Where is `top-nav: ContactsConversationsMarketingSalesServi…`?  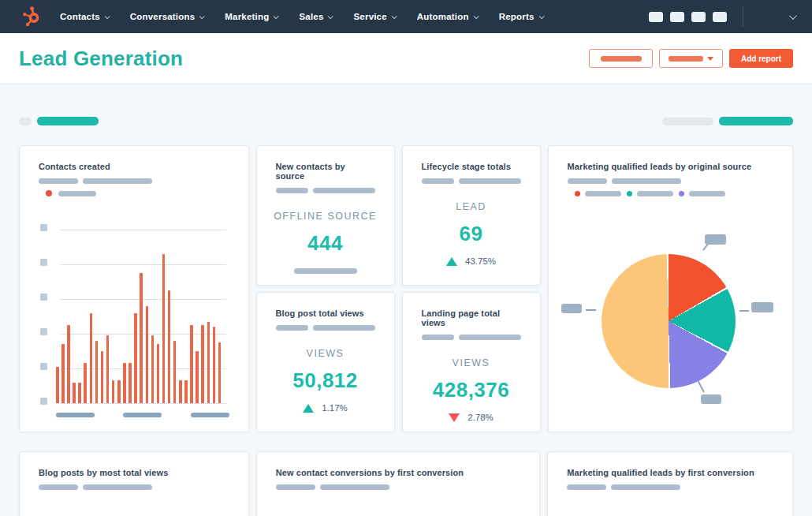
top-nav: ContactsConversationsMarketingSalesServi… is located at coordinates (406, 17).